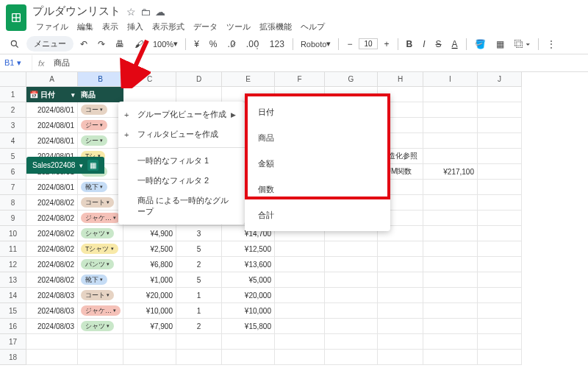 The width and height of the screenshot is (588, 368). Describe the element at coordinates (65, 165) in the screenshot. I see `table-tab: Sales202408▾ ▦` at that location.